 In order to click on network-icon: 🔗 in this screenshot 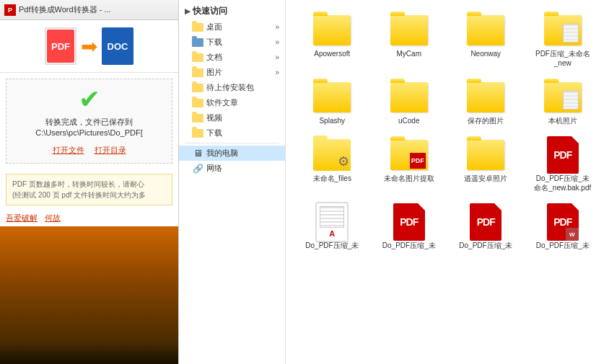, I will do `click(198, 169)`.